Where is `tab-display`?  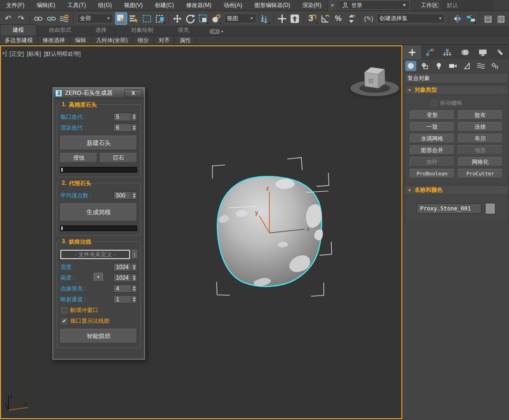
tab-display is located at coordinates (483, 52).